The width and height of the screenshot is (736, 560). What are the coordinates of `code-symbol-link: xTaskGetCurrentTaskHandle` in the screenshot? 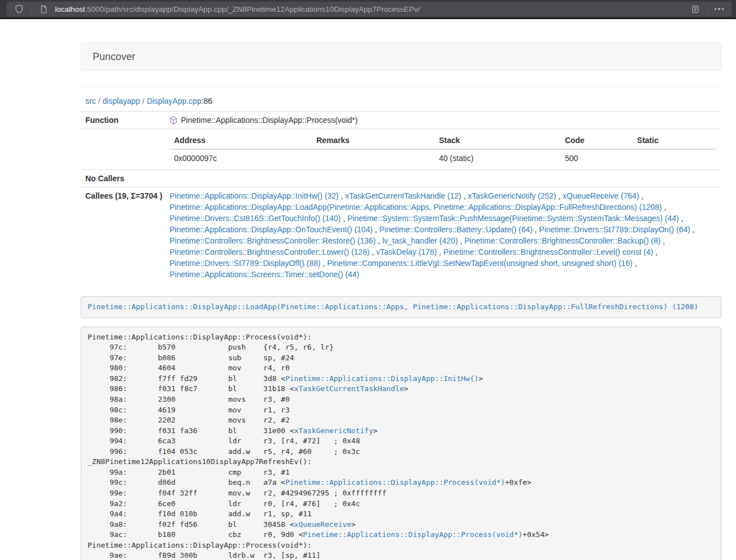 It's located at (349, 388).